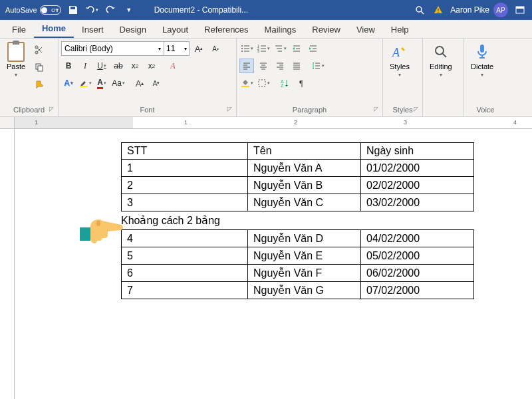 This screenshot has width=532, height=399. I want to click on align-center-button, so click(263, 66).